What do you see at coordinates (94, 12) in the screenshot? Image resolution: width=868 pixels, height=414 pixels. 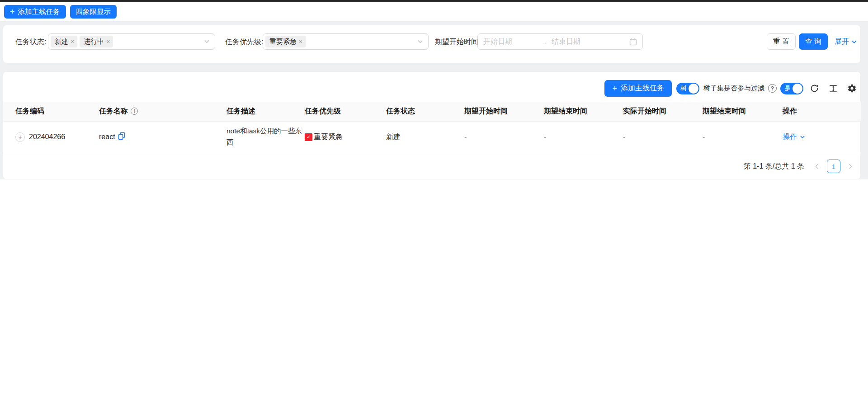 I see `quadrant-display-label: 四象限显示` at bounding box center [94, 12].